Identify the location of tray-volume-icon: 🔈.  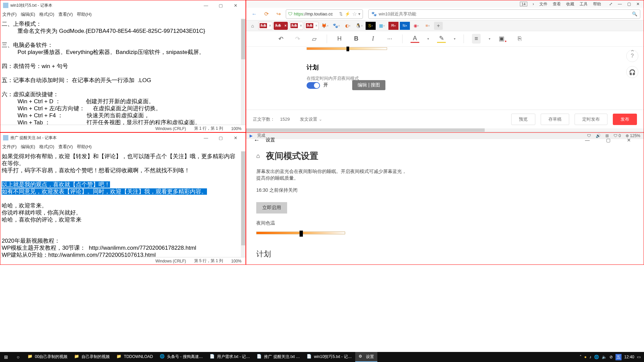
(604, 357).